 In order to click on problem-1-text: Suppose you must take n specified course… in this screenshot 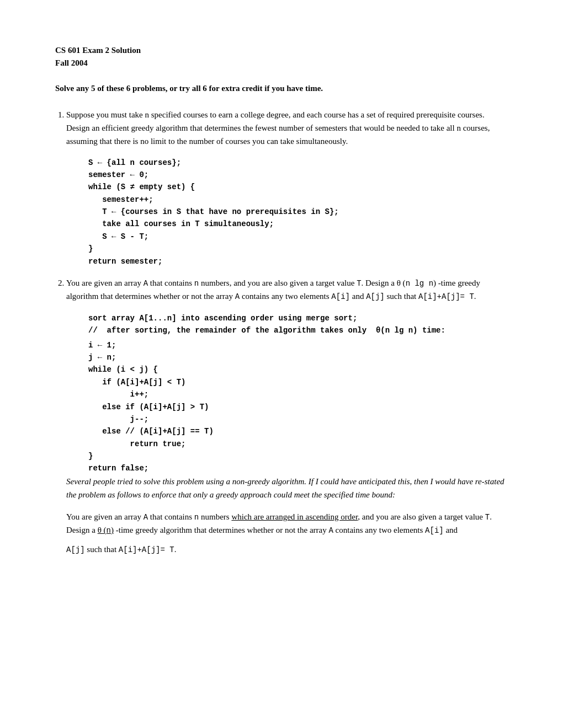, I will do `click(278, 128)`.